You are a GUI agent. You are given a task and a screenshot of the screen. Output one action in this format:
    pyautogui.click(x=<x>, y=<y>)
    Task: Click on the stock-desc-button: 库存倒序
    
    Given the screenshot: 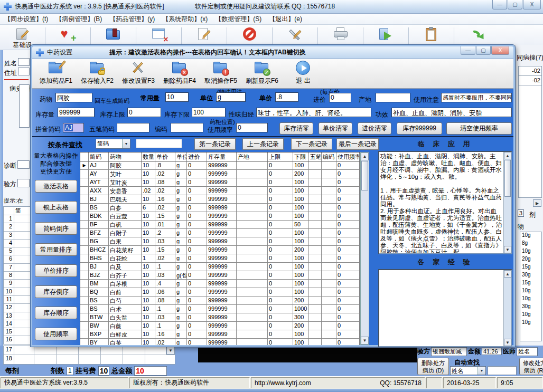 What is the action you would take?
    pyautogui.click(x=56, y=292)
    